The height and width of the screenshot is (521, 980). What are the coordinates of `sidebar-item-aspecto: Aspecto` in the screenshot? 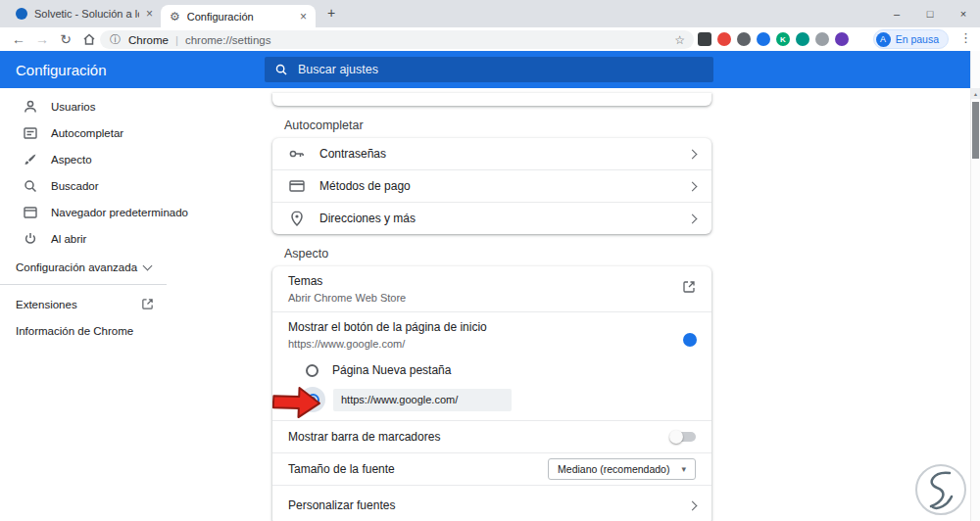 It's located at (127, 159).